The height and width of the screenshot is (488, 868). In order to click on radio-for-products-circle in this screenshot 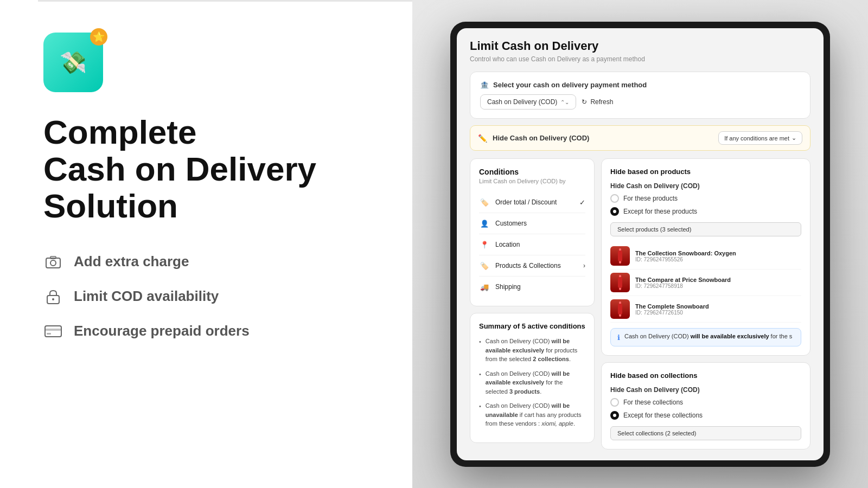, I will do `click(615, 198)`.